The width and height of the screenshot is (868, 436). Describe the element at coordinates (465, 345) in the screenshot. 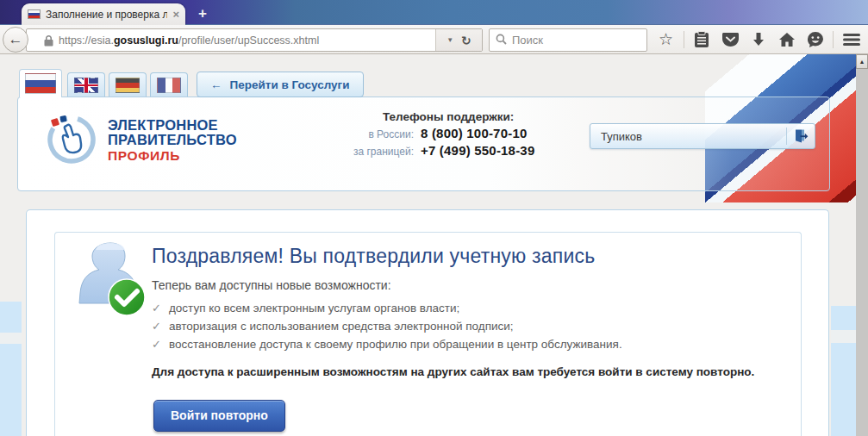

I see `benefit-item: ✓ восстановление доступа к своему профил…` at that location.